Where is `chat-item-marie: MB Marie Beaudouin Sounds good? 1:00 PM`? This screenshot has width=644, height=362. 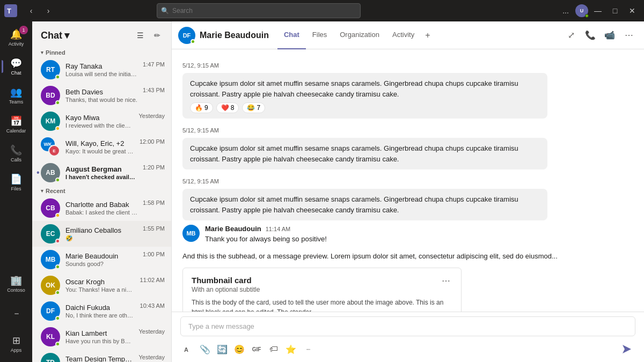
chat-item-marie: MB Marie Beaudouin Sounds good? 1:00 PM is located at coordinates (102, 260).